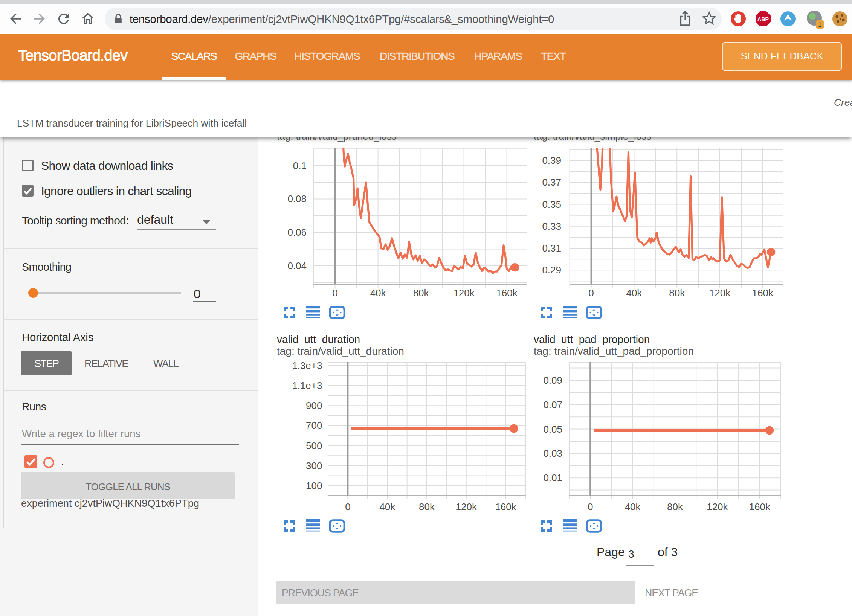 The width and height of the screenshot is (852, 616). I want to click on svg-text: 0.07, so click(553, 405).